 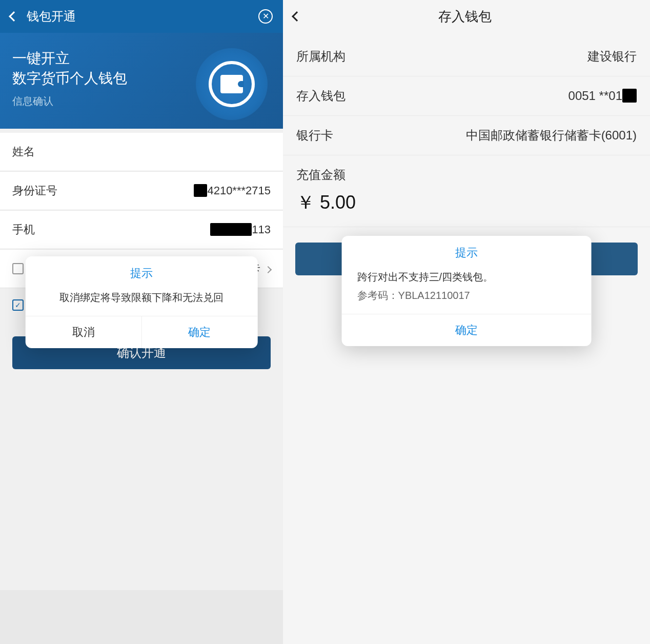 What do you see at coordinates (466, 291) in the screenshot?
I see `dialog-right: 提示 跨行对出不支持三/四类钱包。 参考码：YBLA12110017 确定` at bounding box center [466, 291].